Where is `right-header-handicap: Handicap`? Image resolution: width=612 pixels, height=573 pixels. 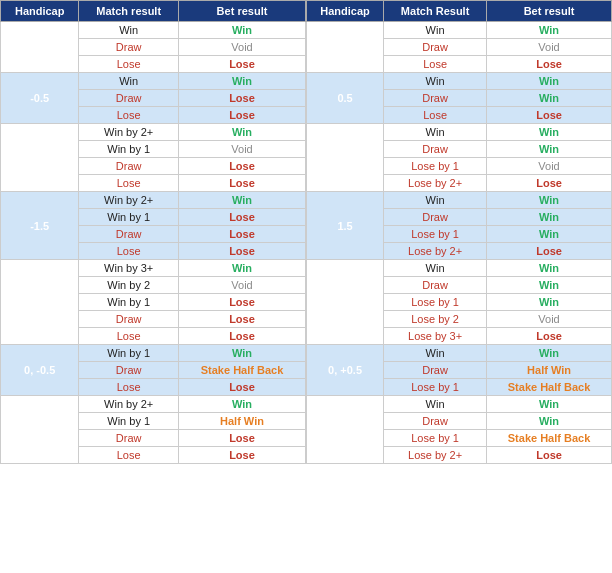 right-header-handicap: Handicap is located at coordinates (346, 12).